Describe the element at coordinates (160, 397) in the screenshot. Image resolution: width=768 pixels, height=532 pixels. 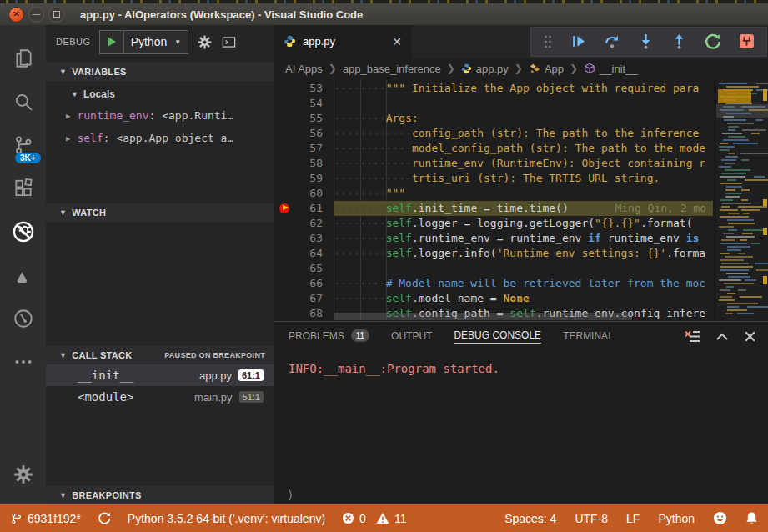
I see `stack-frame-row: <module> main.py 51:1` at that location.